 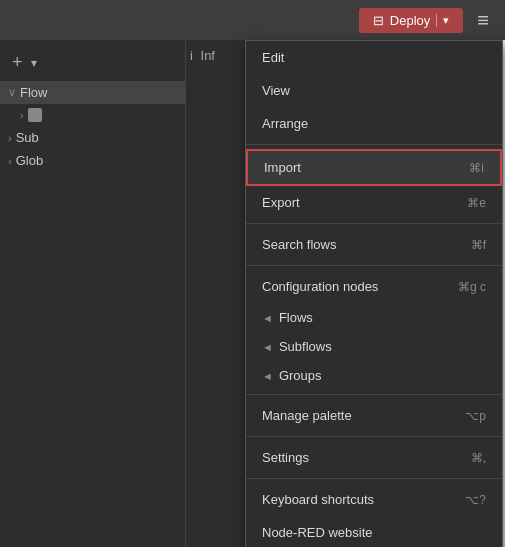 What do you see at coordinates (378, 20) in the screenshot?
I see `deploy-icon: ⊟` at bounding box center [378, 20].